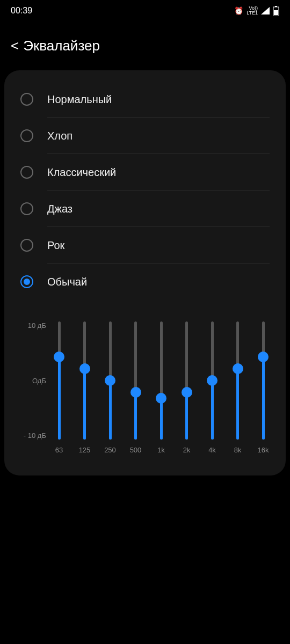 The height and width of the screenshot is (644, 290). Describe the element at coordinates (145, 245) in the screenshot. I see `preset-item: Рок` at that location.